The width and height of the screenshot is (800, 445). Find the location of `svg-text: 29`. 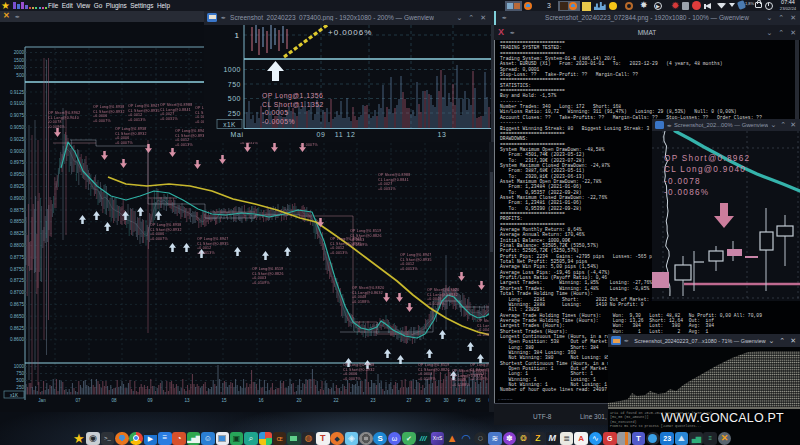

svg-text: 29 is located at coordinates (428, 400).